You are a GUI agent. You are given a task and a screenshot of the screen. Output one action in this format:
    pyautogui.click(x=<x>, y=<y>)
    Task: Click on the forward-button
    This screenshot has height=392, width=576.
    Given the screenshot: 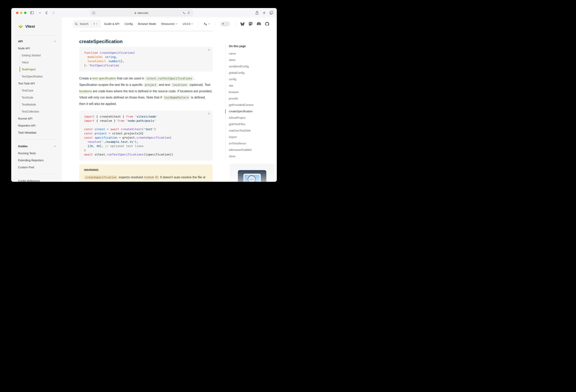 What is the action you would take?
    pyautogui.click(x=54, y=13)
    